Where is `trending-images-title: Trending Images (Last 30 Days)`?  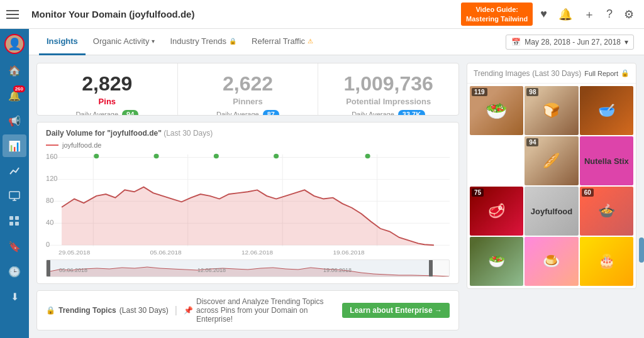
trending-images-title: Trending Images (Last 30 Days) is located at coordinates (527, 73).